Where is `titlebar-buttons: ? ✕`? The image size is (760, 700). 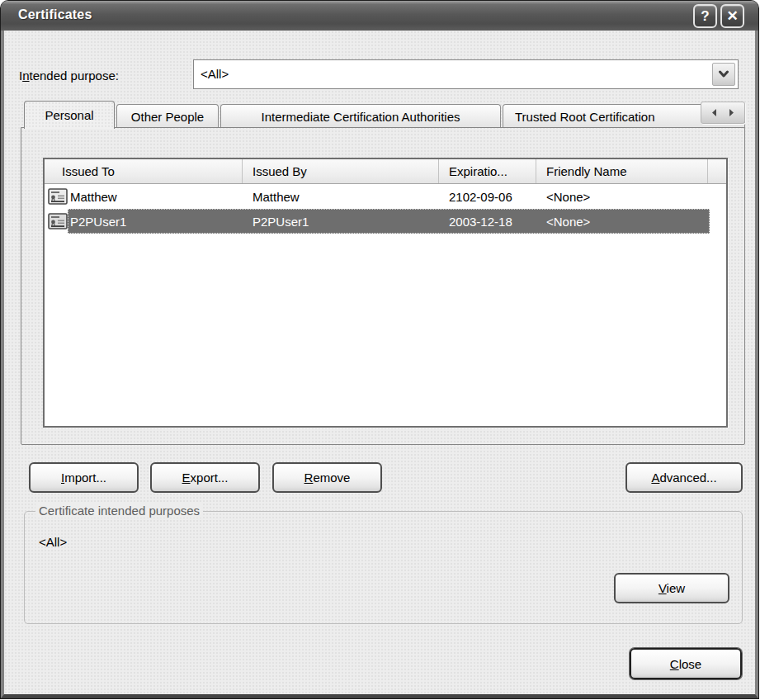
titlebar-buttons: ? ✕ is located at coordinates (719, 17).